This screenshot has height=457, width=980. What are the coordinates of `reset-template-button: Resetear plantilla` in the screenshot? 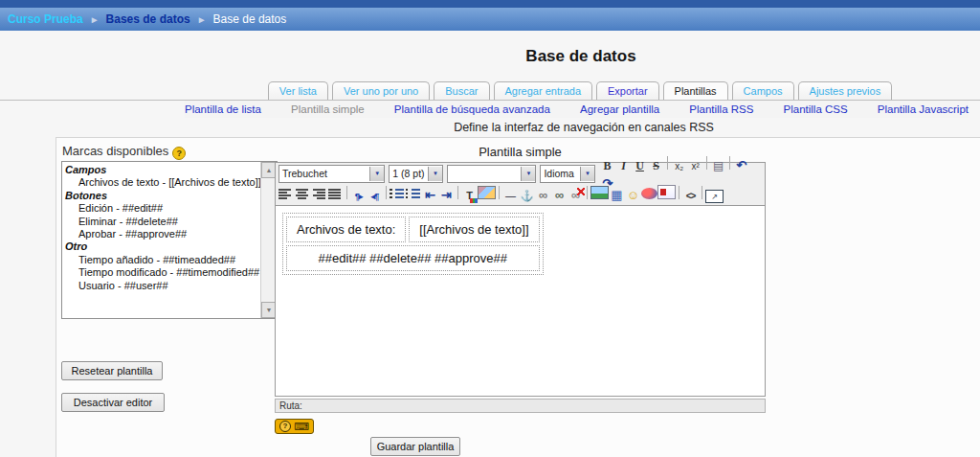 It's located at (112, 371).